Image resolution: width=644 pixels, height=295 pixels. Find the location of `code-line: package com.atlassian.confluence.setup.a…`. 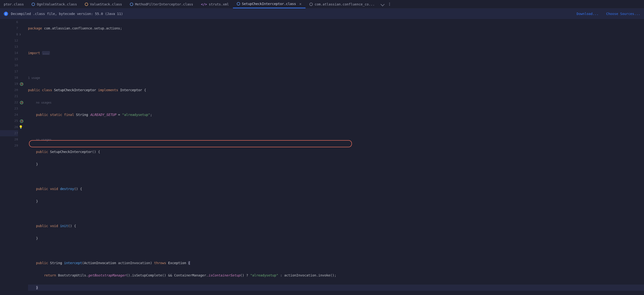

code-line: package com.atlassian.confluence.setup.a… is located at coordinates (336, 28).